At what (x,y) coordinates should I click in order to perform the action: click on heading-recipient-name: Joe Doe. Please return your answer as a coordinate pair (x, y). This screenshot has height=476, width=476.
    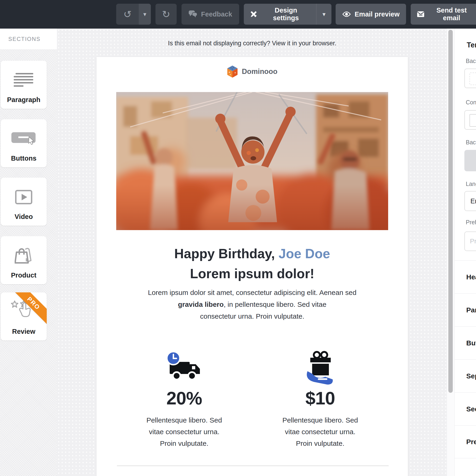
    Looking at the image, I should click on (304, 254).